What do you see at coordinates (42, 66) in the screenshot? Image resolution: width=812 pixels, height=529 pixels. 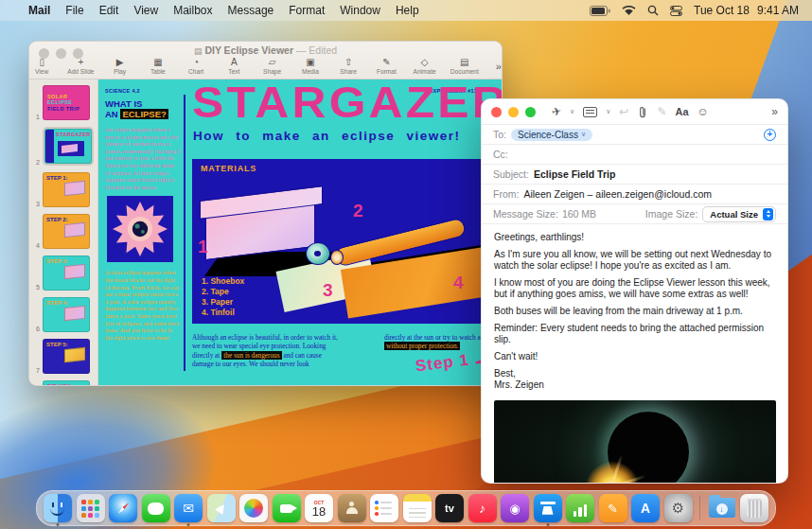 I see `keynote-toolbar-button: ▯ View` at bounding box center [42, 66].